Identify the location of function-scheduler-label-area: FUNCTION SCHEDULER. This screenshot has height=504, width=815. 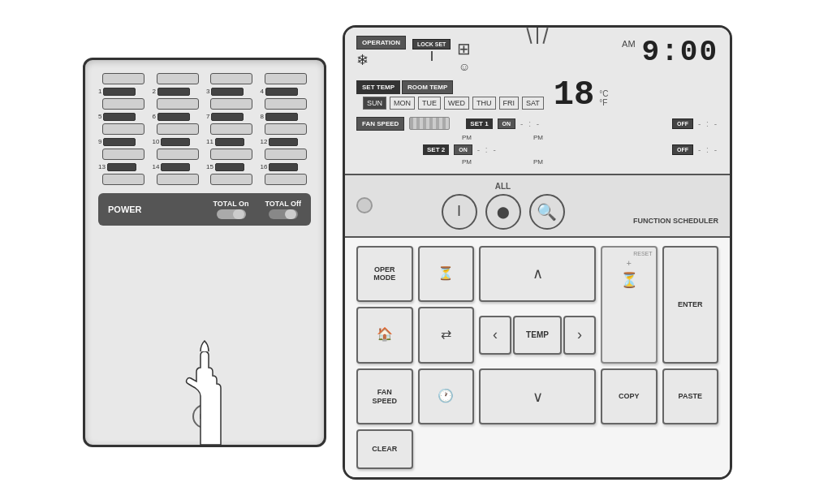
(675, 221).